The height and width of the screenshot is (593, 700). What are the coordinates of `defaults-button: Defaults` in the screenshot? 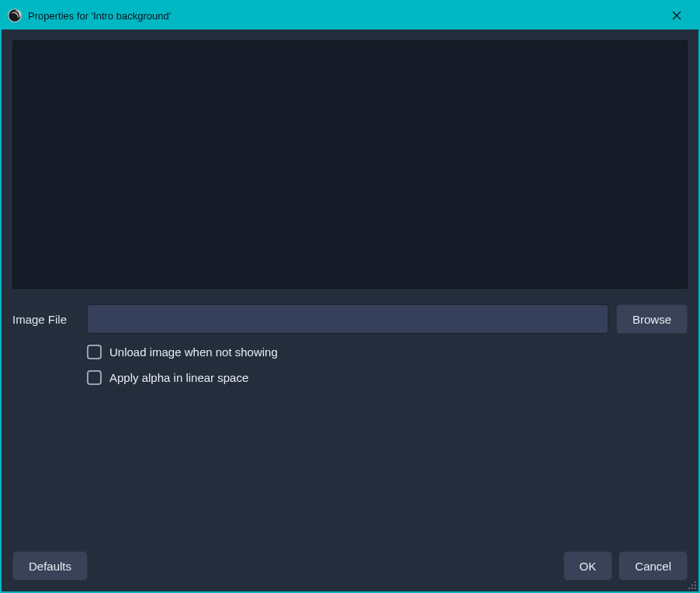 It's located at (50, 566).